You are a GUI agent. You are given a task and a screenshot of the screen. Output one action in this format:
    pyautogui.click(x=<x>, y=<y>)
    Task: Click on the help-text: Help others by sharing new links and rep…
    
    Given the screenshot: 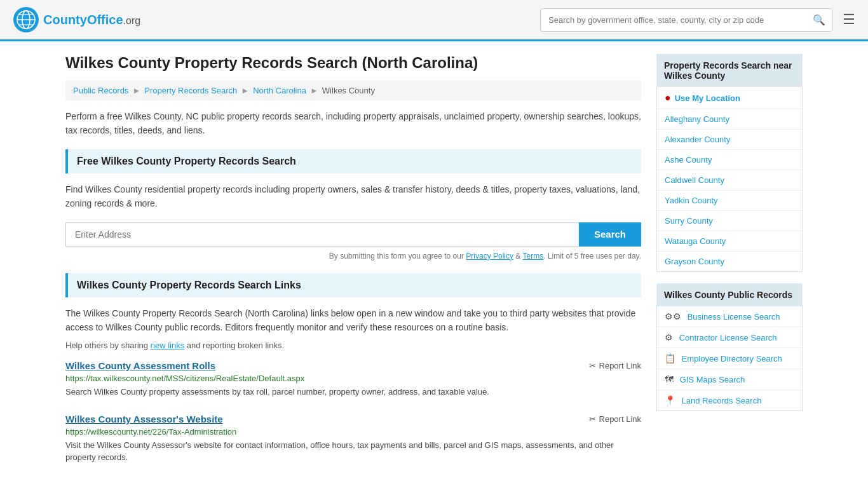 What is the action you would take?
    pyautogui.click(x=353, y=346)
    